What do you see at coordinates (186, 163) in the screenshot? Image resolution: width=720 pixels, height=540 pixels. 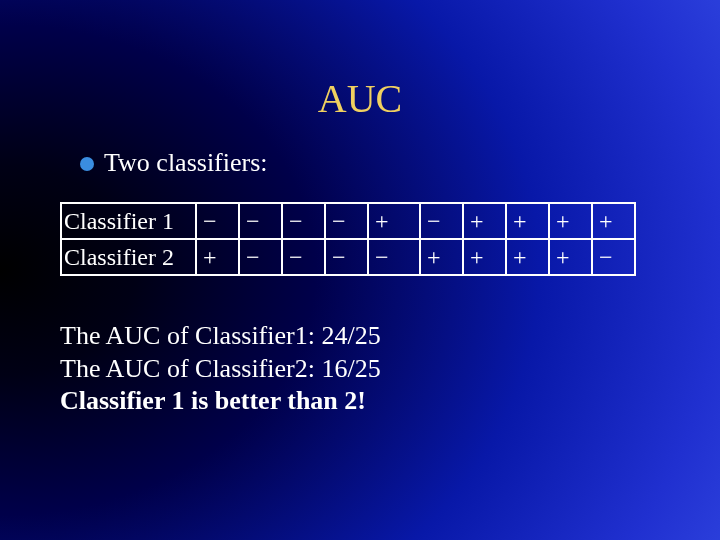 I see `subtitle-text: Two classifiers:` at bounding box center [186, 163].